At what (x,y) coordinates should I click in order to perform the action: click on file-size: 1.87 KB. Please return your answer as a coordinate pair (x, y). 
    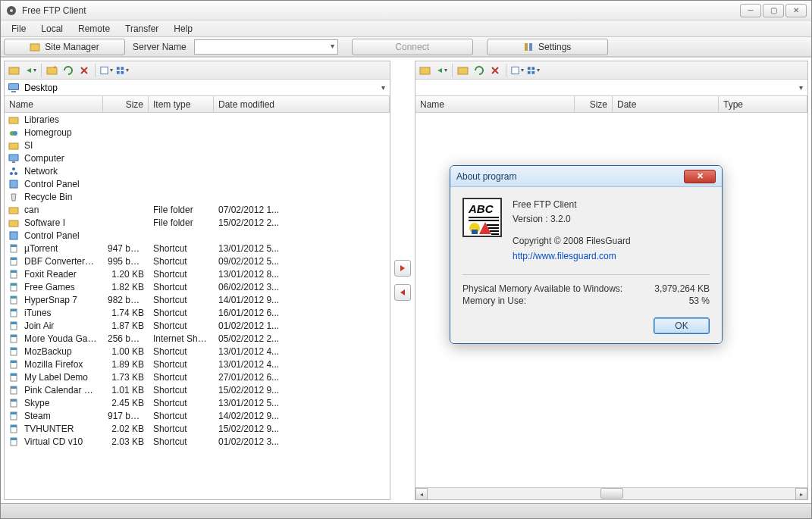
    Looking at the image, I should click on (126, 326).